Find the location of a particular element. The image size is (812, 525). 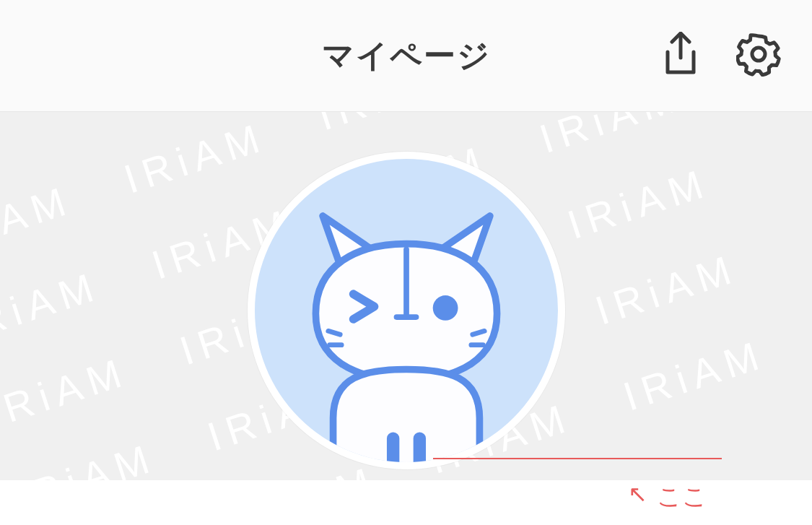

gear-icon is located at coordinates (759, 56).